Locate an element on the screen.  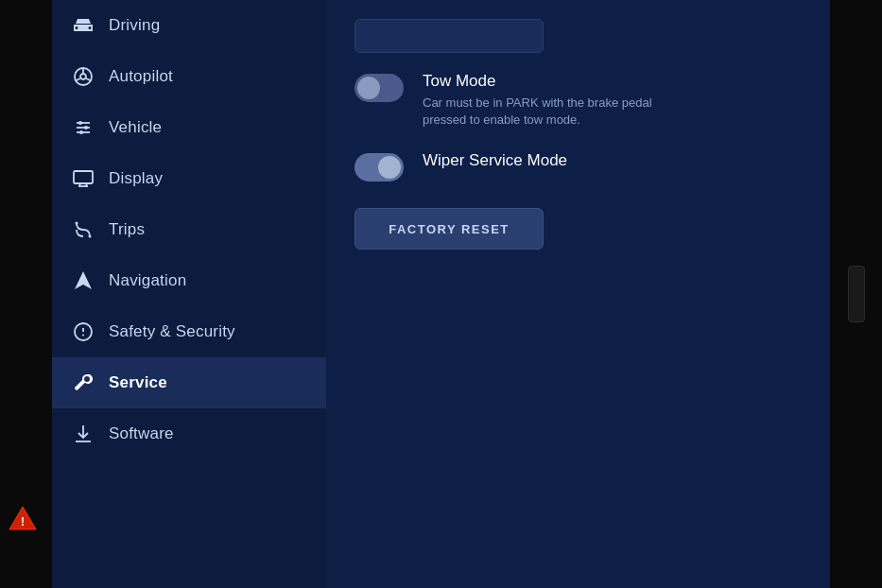
tow-mode-knob is located at coordinates (369, 88).